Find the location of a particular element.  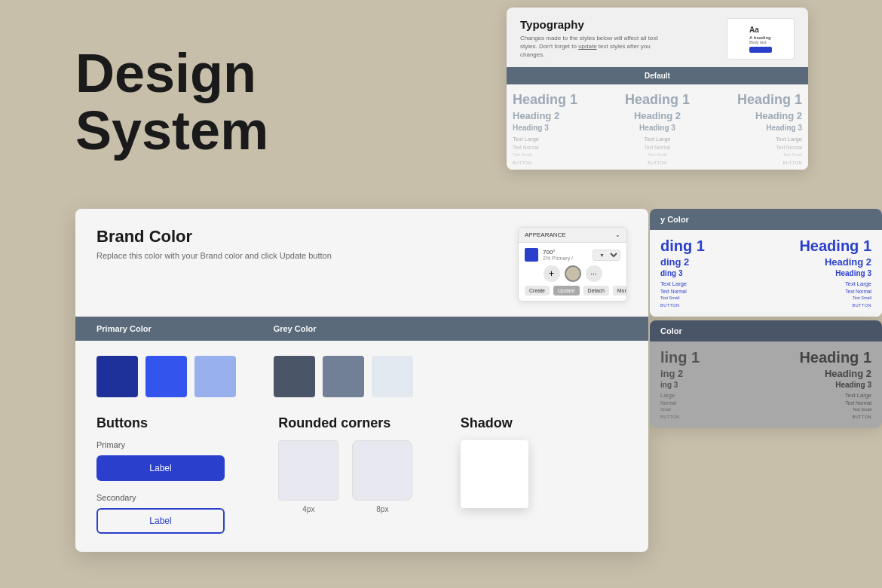

swatch-dark-blue is located at coordinates (118, 377).